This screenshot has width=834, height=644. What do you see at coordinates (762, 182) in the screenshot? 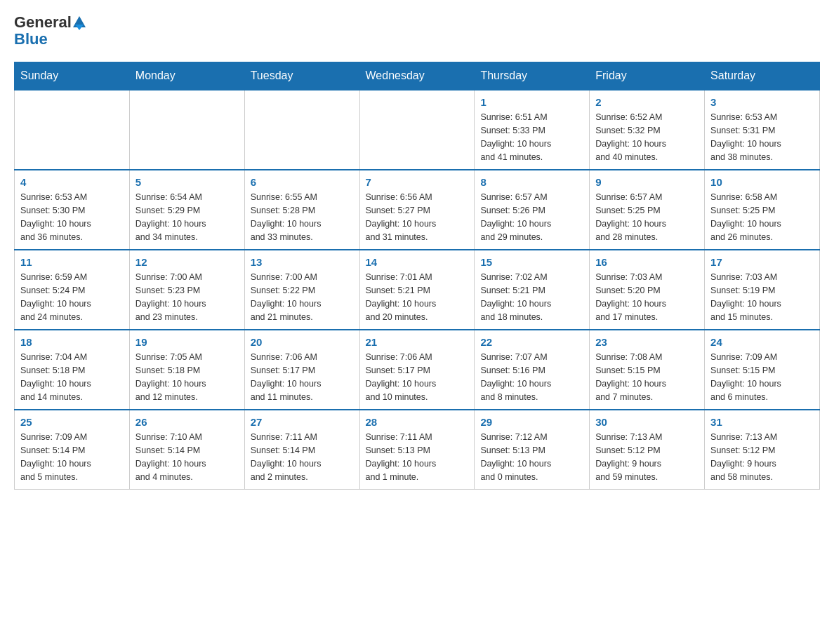
I see `day-number: 10` at bounding box center [762, 182].